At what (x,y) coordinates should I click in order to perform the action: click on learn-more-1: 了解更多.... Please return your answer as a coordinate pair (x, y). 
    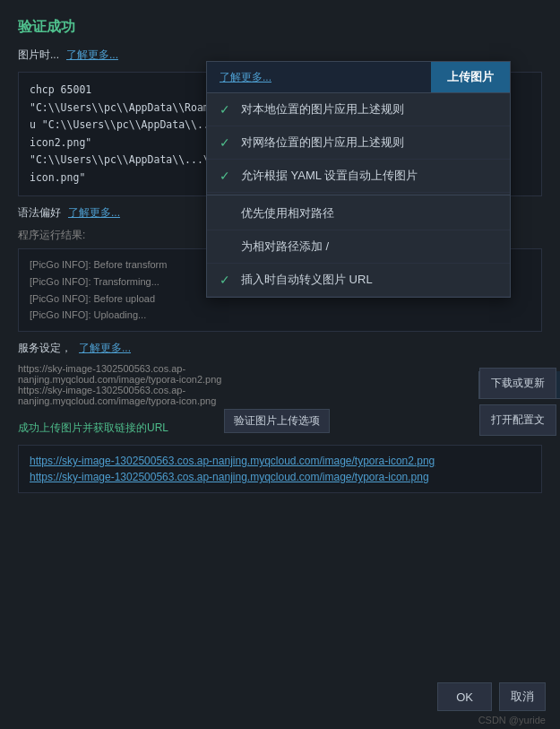
    Looking at the image, I should click on (92, 56).